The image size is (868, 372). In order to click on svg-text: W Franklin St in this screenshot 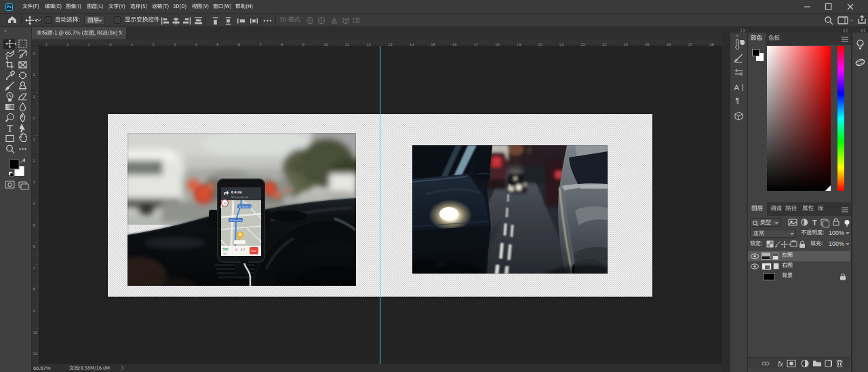, I will do `click(240, 197)`.